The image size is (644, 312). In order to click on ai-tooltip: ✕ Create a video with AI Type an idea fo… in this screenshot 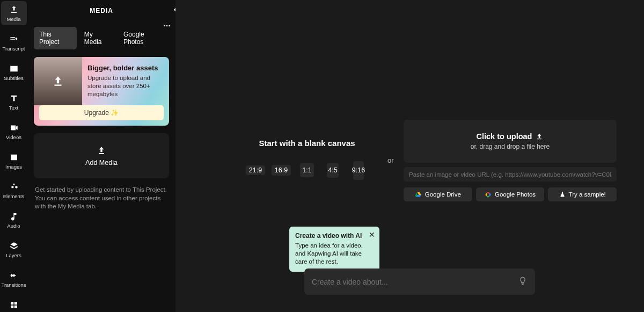, I will do `click(334, 249)`.